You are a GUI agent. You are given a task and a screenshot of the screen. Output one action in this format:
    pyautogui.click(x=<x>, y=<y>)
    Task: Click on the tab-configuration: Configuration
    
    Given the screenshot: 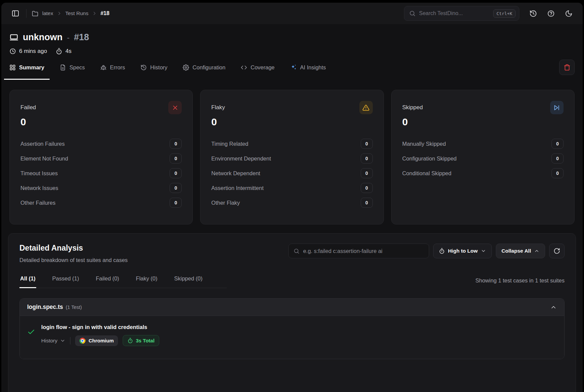 What is the action you would take?
    pyautogui.click(x=204, y=70)
    